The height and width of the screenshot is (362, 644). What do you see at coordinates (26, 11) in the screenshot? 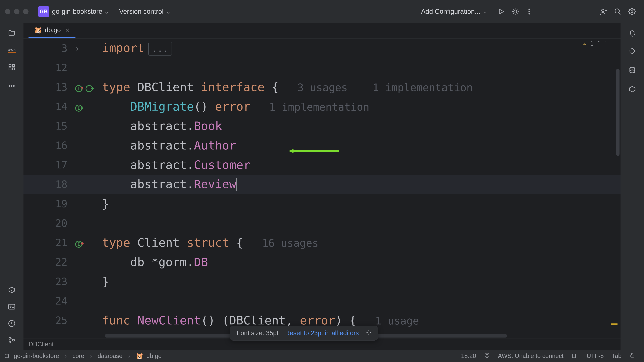
I see `traffic-light-max` at bounding box center [26, 11].